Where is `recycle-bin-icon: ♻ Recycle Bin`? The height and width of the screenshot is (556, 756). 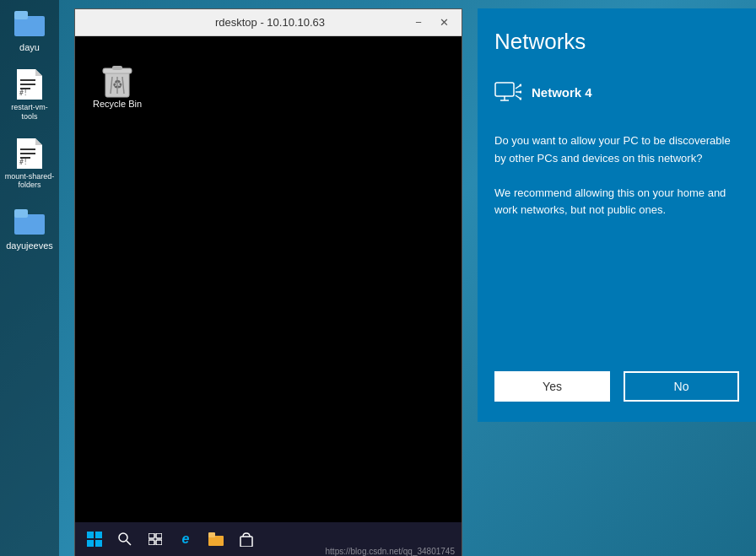
recycle-bin-icon: ♻ Recycle Bin is located at coordinates (117, 85).